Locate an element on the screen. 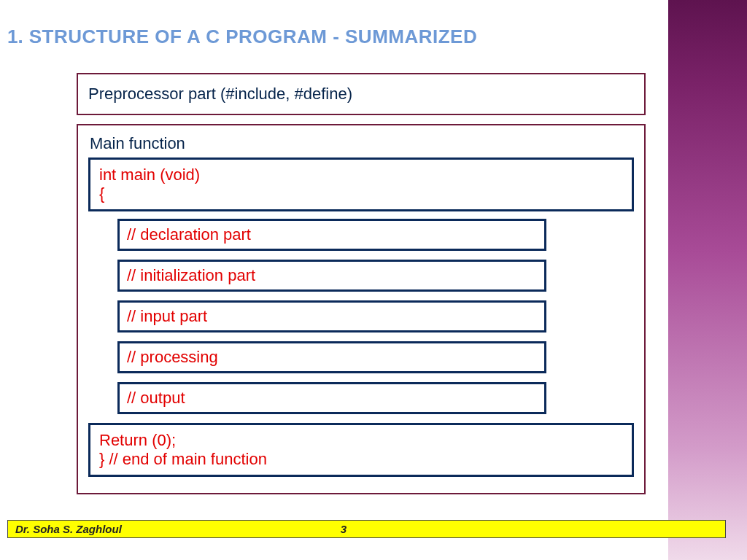 Image resolution: width=747 pixels, height=560 pixels. slide-title: 1. STRUCTURE OF A C PROGRAM - SUMMARIZED is located at coordinates (242, 36).